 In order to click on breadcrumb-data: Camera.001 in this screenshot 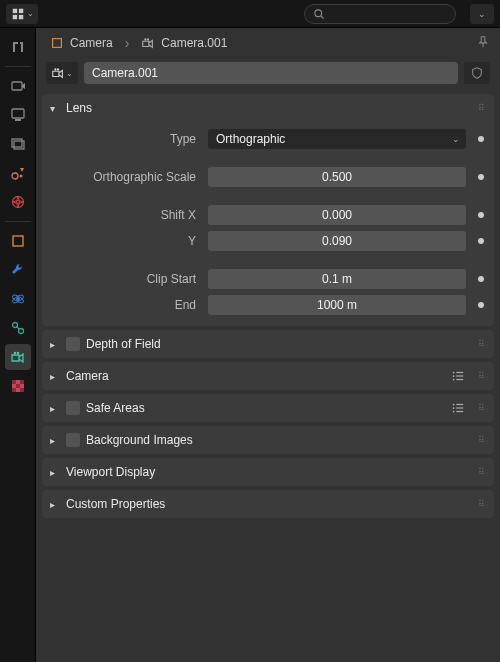, I will do `click(184, 43)`.